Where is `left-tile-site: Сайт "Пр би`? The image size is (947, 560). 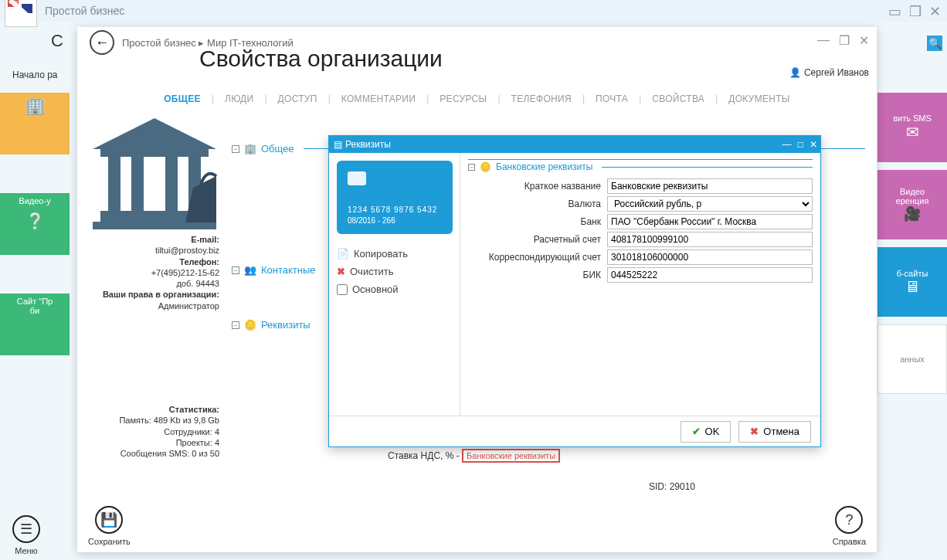 left-tile-site: Сайт "Пр би is located at coordinates (35, 324).